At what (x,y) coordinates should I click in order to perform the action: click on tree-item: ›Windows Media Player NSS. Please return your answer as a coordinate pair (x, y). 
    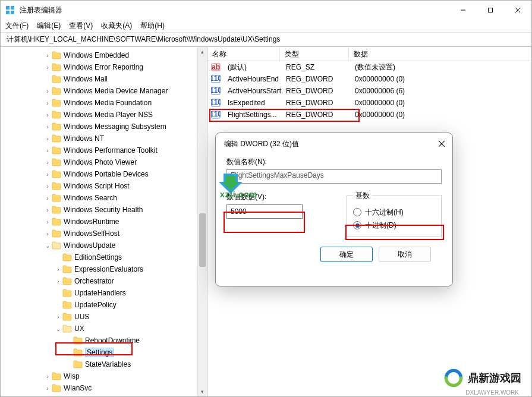
    Looking at the image, I should click on (103, 115).